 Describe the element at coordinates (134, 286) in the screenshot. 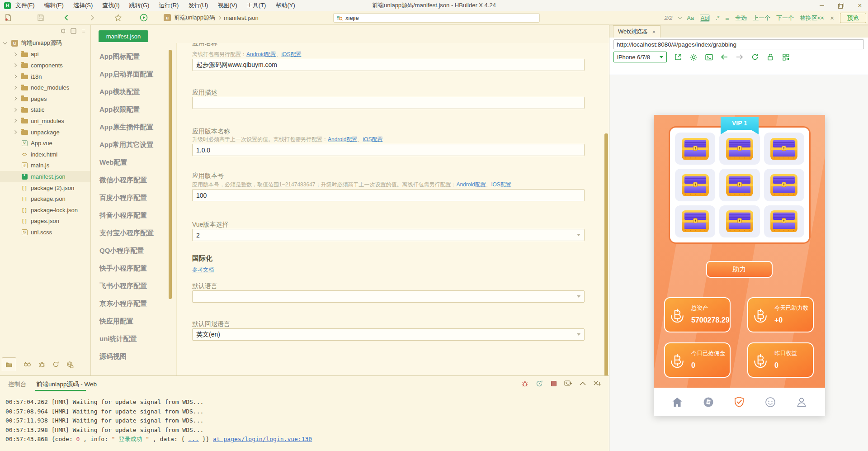

I see `config-menu-item: 飞书小程序配置` at that location.